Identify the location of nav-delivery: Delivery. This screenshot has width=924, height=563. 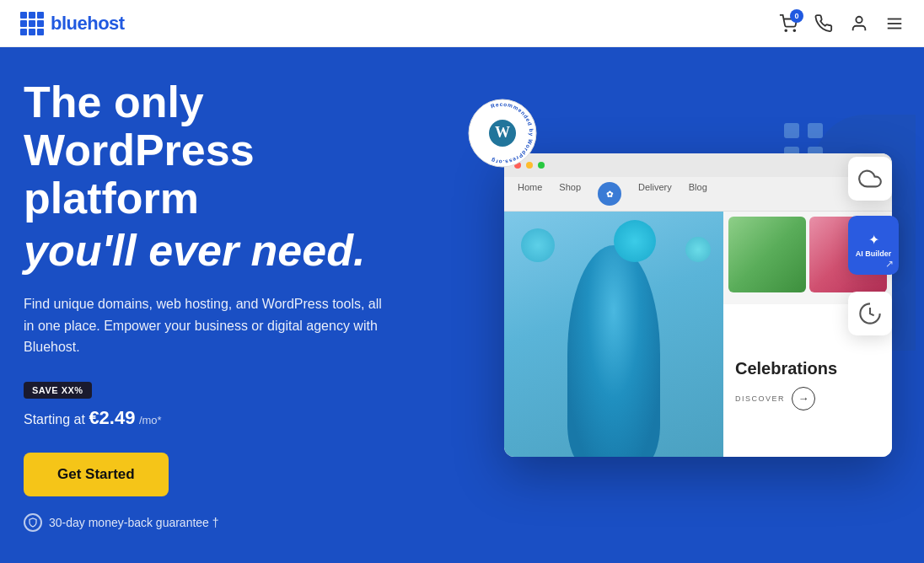
(655, 194).